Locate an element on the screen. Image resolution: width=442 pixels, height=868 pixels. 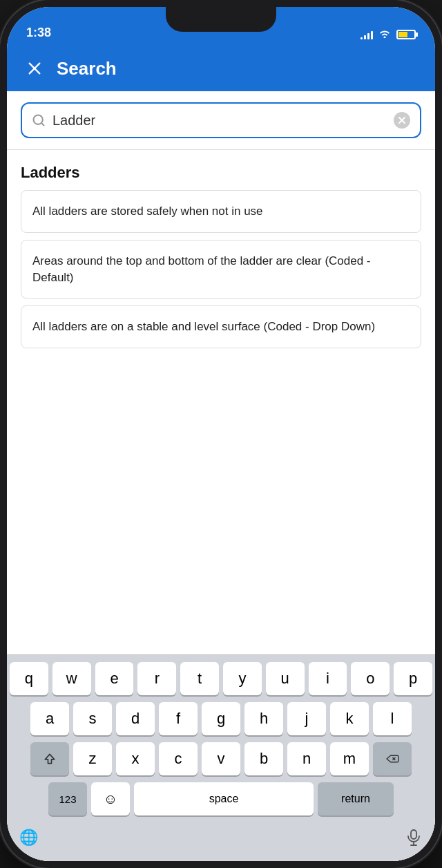
result-item-1: All ladders are stored safely when not i… is located at coordinates (221, 211).